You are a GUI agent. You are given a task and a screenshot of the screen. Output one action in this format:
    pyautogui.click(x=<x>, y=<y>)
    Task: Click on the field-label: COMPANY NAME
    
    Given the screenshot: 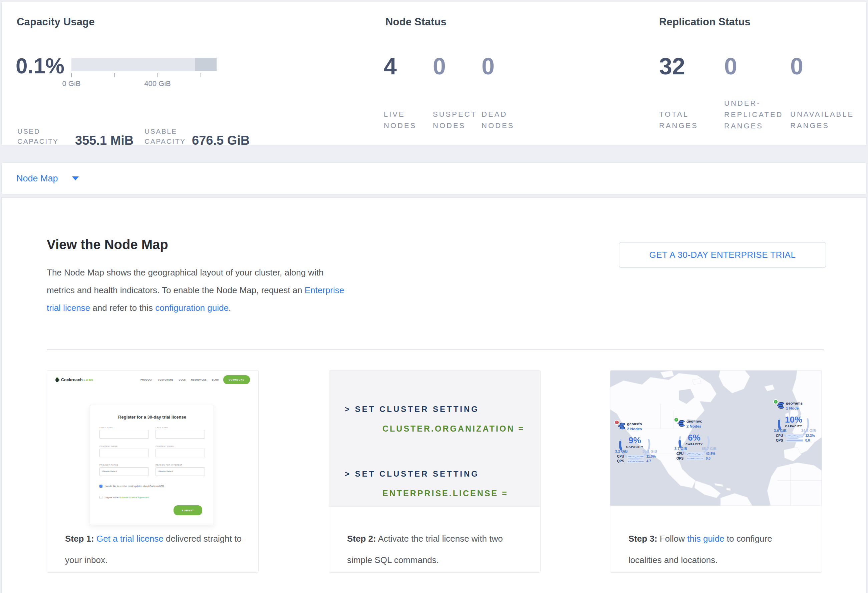 What is the action you would take?
    pyautogui.click(x=108, y=446)
    